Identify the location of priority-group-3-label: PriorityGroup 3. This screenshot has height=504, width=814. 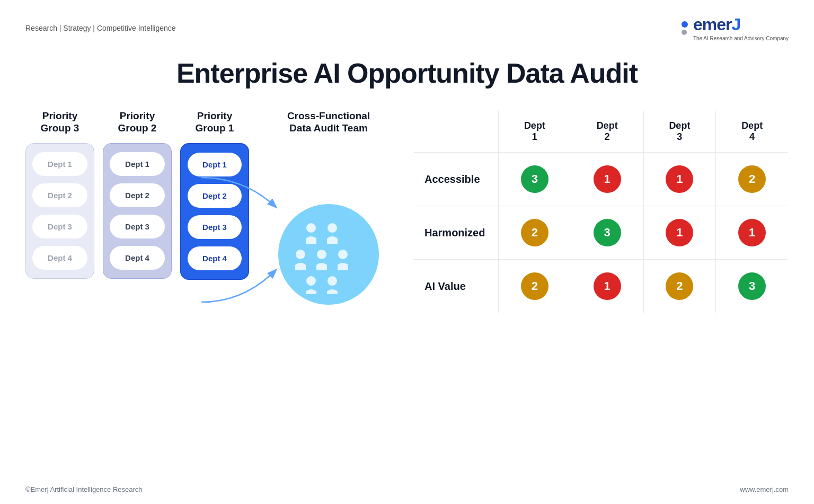
(60, 122).